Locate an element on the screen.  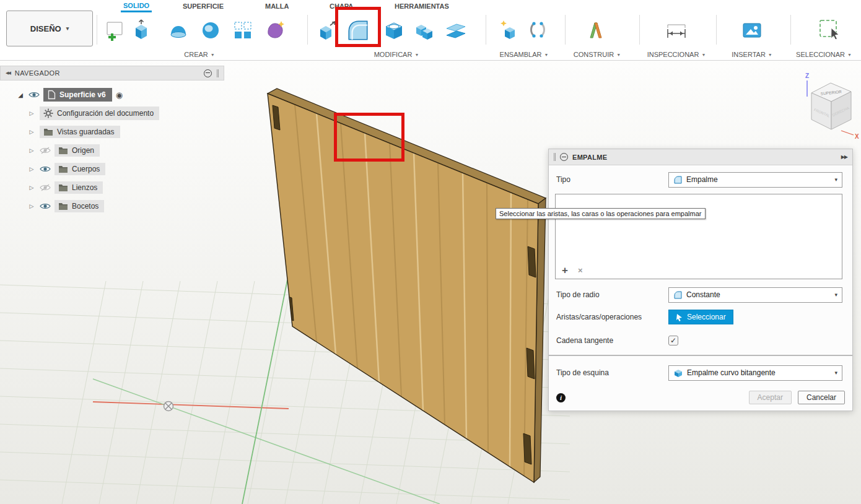
group-inspeccionar: INSPECCIONAR▼ is located at coordinates (676, 54).